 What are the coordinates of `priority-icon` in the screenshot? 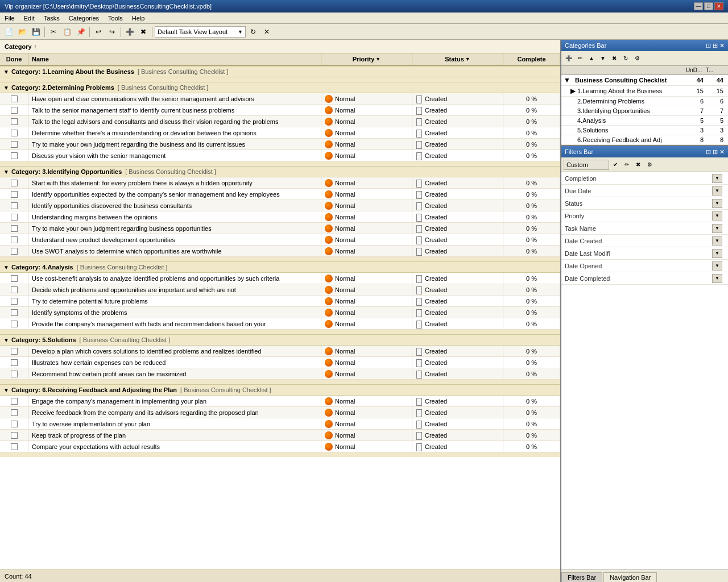 It's located at (329, 363).